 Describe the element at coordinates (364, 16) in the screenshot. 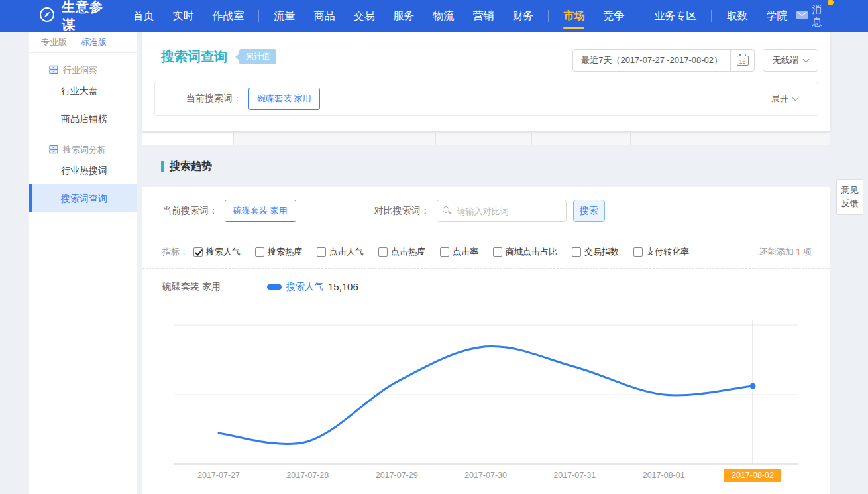

I see `nav-item-交易: 交易` at that location.